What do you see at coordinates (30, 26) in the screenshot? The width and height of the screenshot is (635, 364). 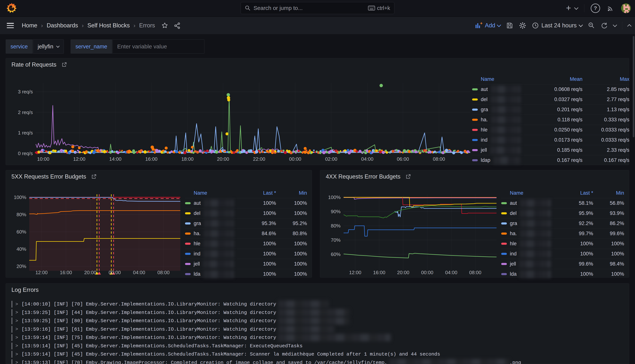 I see `breadcrumb-item-home: Home` at bounding box center [30, 26].